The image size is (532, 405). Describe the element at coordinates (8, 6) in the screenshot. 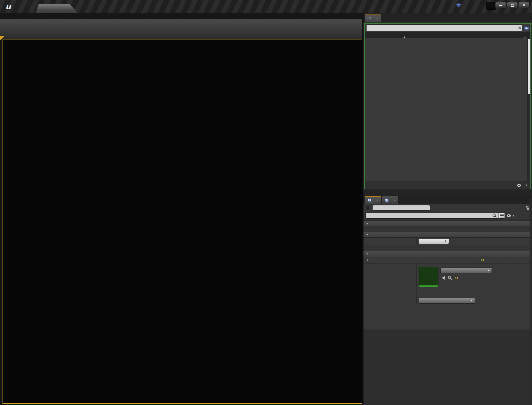

I see `unreal-logo-icon: u` at that location.